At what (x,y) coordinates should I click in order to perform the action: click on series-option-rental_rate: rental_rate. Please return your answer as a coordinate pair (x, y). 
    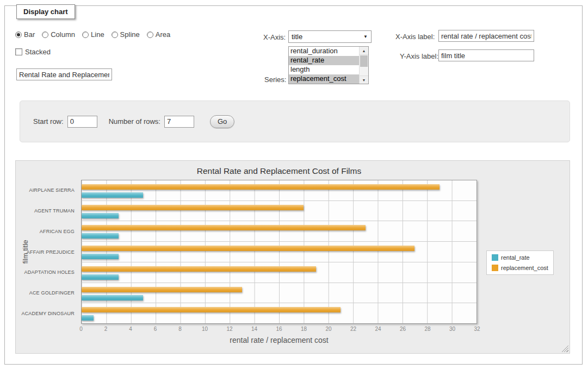
    Looking at the image, I should click on (324, 61).